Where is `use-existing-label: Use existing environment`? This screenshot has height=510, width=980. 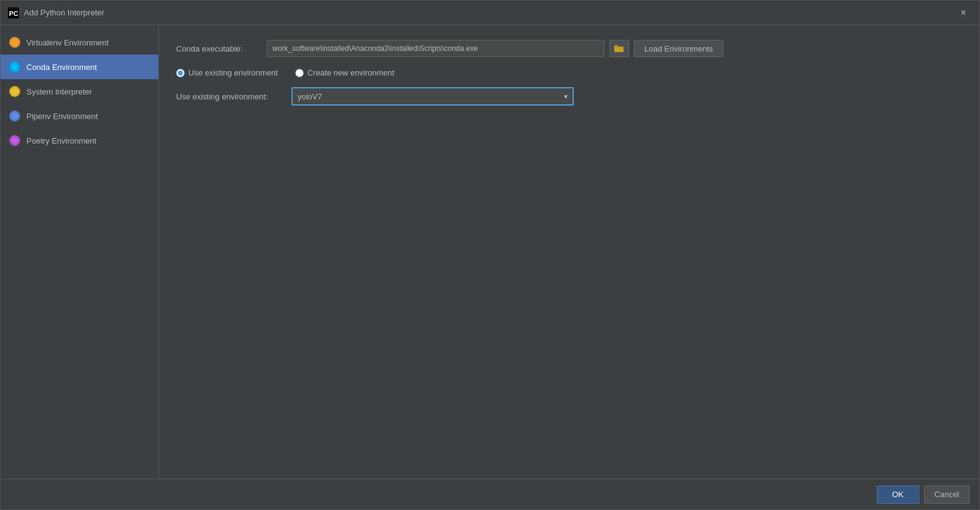
use-existing-label: Use existing environment is located at coordinates (233, 72).